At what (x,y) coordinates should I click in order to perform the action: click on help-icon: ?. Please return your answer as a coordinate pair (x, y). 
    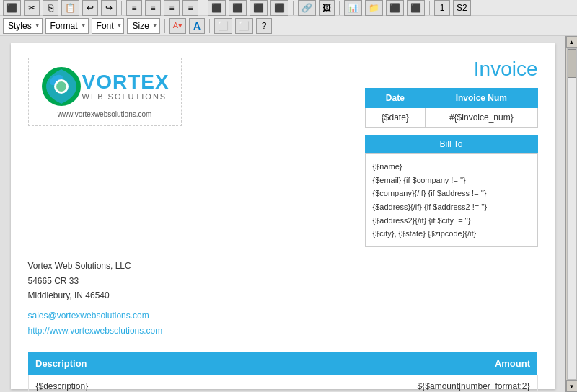
    Looking at the image, I should click on (264, 26).